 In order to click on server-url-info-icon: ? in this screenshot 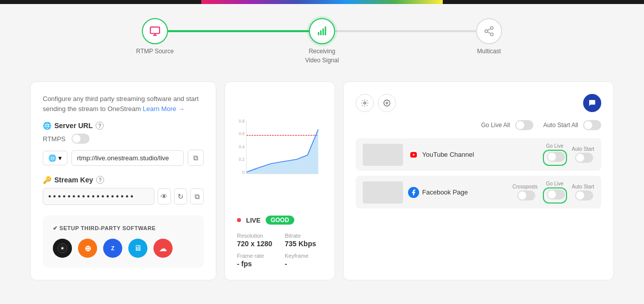, I will do `click(100, 126)`.